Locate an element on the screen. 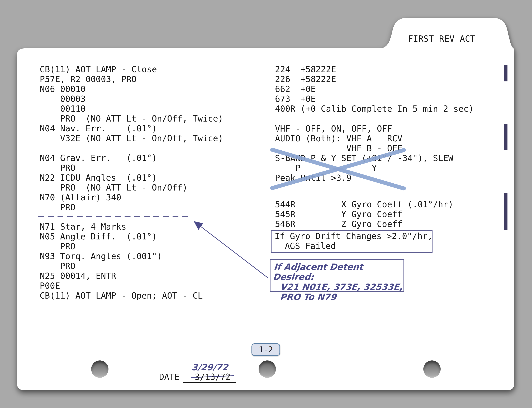  checklist-left-block-middle: N04 Grav. Err. (.01°) PRO N22 ICDU Angle… is located at coordinates (114, 183).